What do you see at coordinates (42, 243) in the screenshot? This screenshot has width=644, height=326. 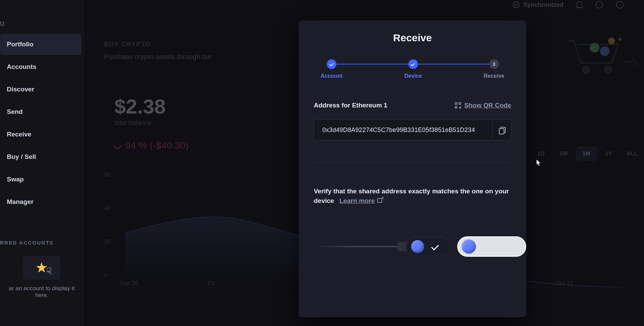 I see `starred-heading: RRED ACCOUNTS` at bounding box center [42, 243].